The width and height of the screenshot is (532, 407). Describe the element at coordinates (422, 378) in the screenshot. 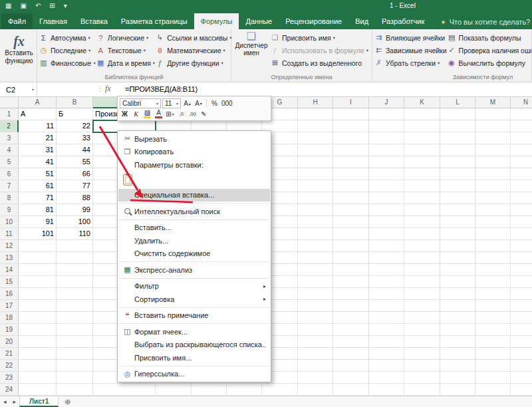

I see `cell-K23` at that location.